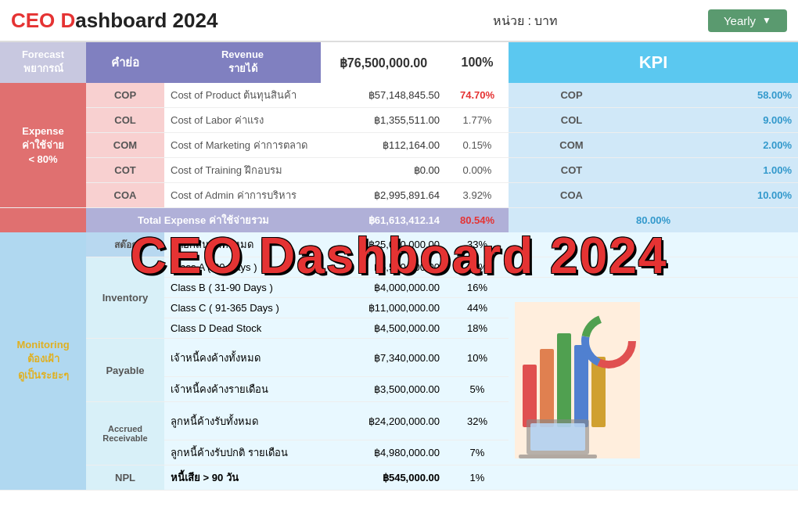 This screenshot has height=532, width=798. I want to click on th-total-amount: ฿76,500,000.00, so click(383, 63).